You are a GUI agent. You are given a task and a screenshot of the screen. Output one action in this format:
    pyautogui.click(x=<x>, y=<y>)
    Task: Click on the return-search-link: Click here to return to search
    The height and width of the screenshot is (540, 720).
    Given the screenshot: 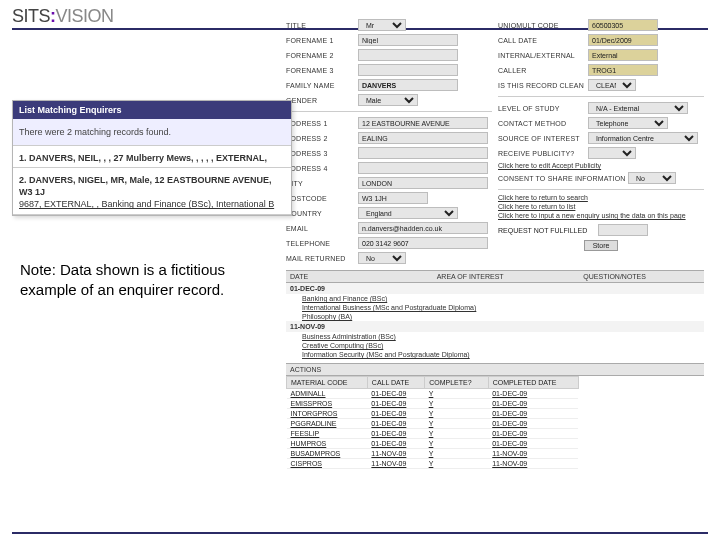 What is the action you would take?
    pyautogui.click(x=601, y=198)
    